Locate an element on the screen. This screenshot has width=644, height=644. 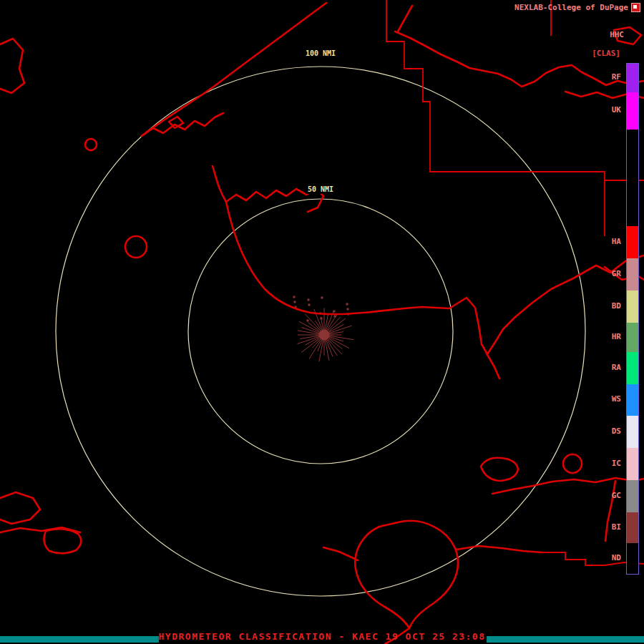
lake-outline is located at coordinates (406, 575).